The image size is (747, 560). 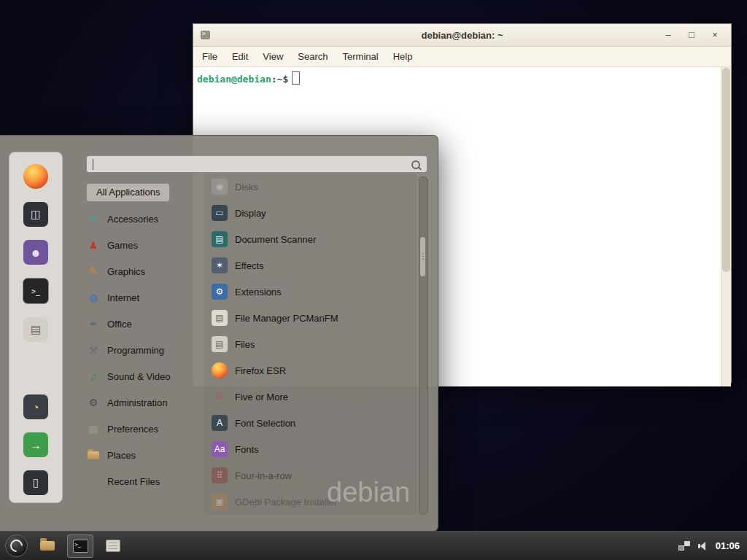 What do you see at coordinates (93, 376) in the screenshot?
I see `sound-video-icon: ♫` at bounding box center [93, 376].